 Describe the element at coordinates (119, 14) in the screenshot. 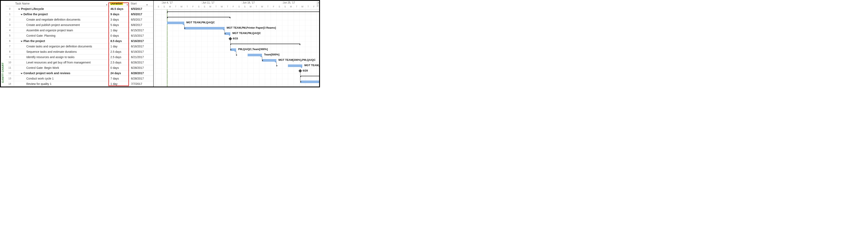

I see `duration-cell: 9 days` at that location.